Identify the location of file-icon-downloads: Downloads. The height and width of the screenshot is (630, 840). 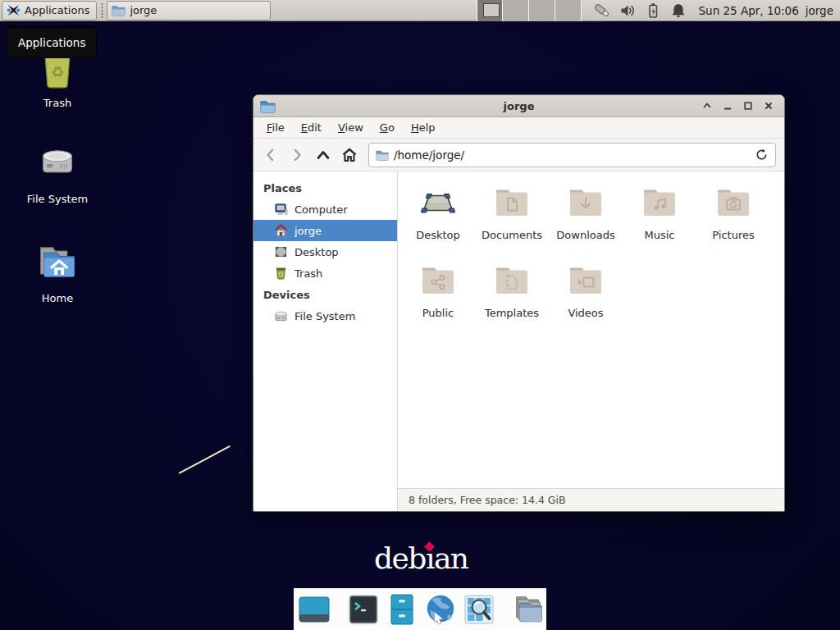
(586, 221).